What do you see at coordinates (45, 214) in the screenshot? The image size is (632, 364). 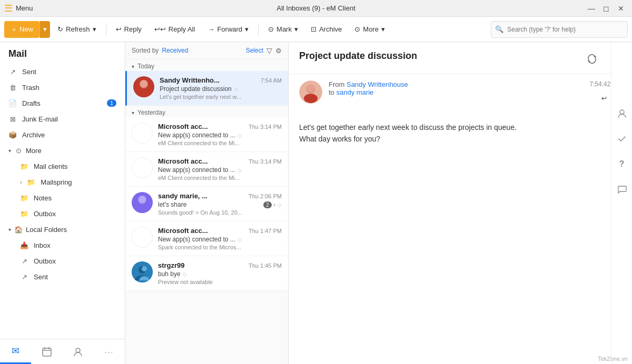 I see `sidebar-outbox-label: Outbox` at bounding box center [45, 214].